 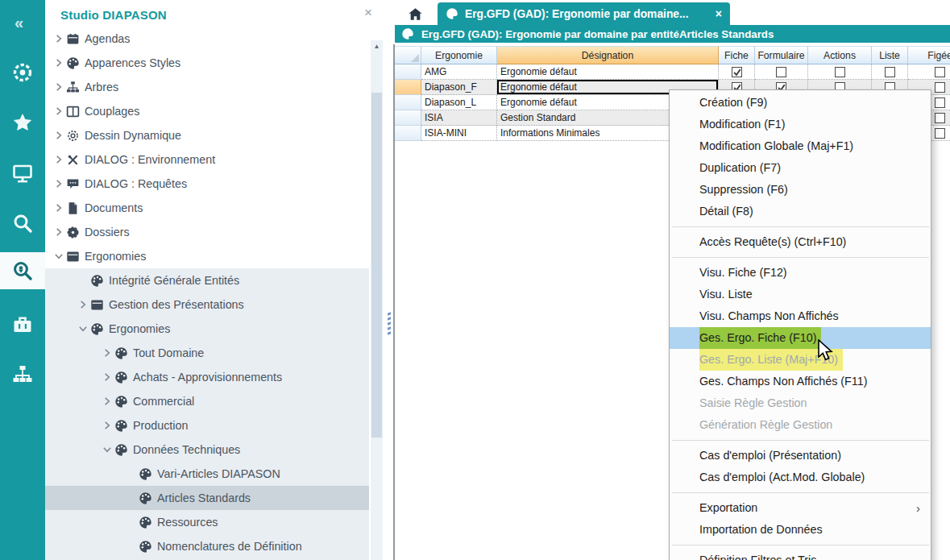 What do you see at coordinates (459, 73) in the screenshot?
I see `cell-ergonomie: AMG` at bounding box center [459, 73].